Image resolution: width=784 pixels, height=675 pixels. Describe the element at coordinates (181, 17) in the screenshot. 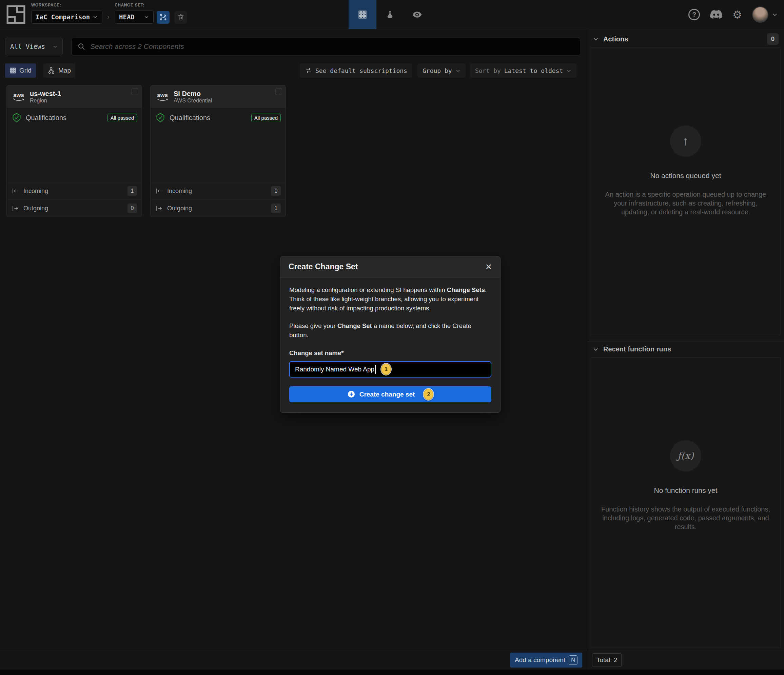

I see `abandon-changeset-button` at that location.